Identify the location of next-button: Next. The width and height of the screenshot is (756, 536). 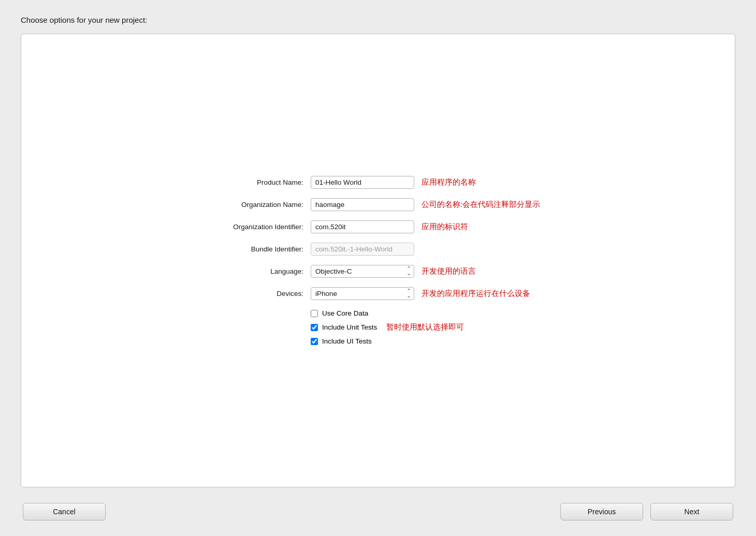
(692, 512).